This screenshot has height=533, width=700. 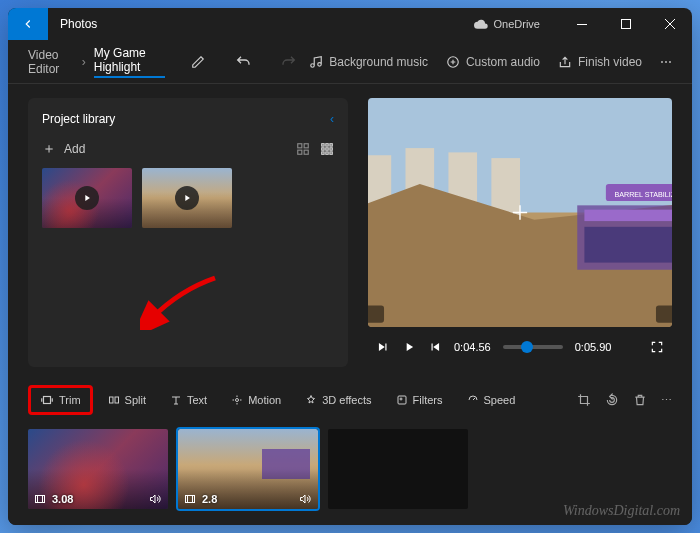 I want to click on clip-duration: 3.08, so click(x=62, y=499).